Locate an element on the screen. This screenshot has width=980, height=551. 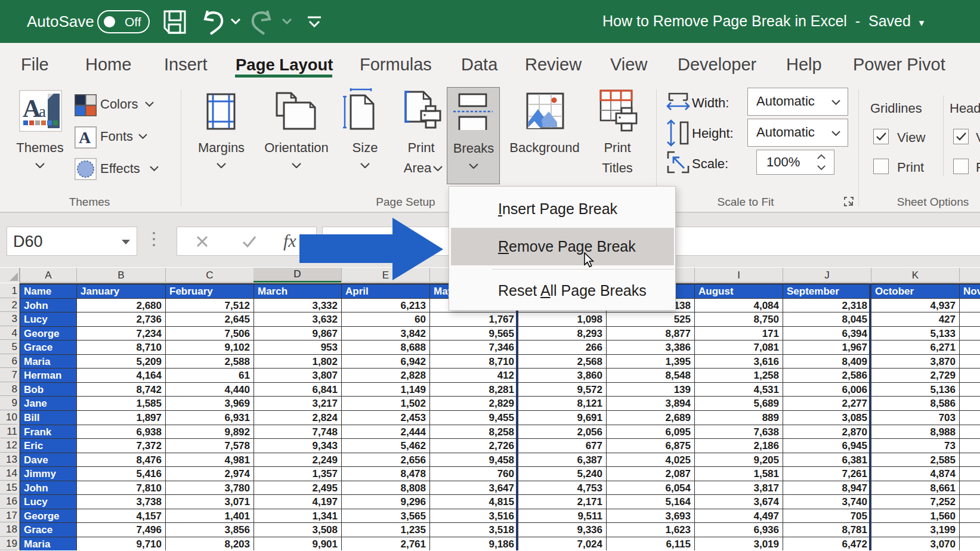
svg-text: a is located at coordinates (42, 112).